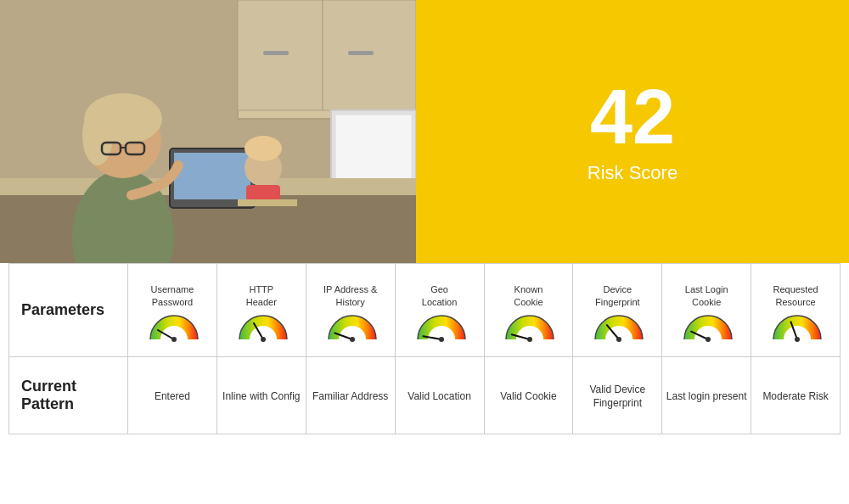  I want to click on param-label-ip-address: IP Address & History, so click(350, 295).